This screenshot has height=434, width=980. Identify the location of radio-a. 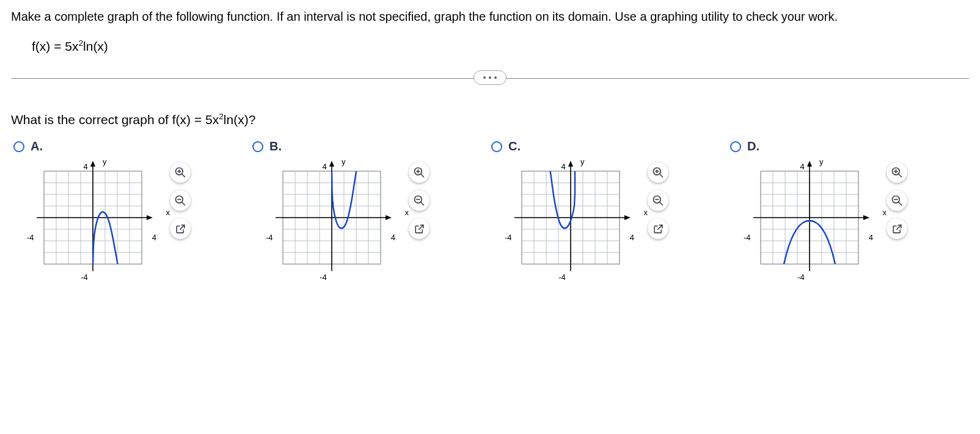
(19, 147).